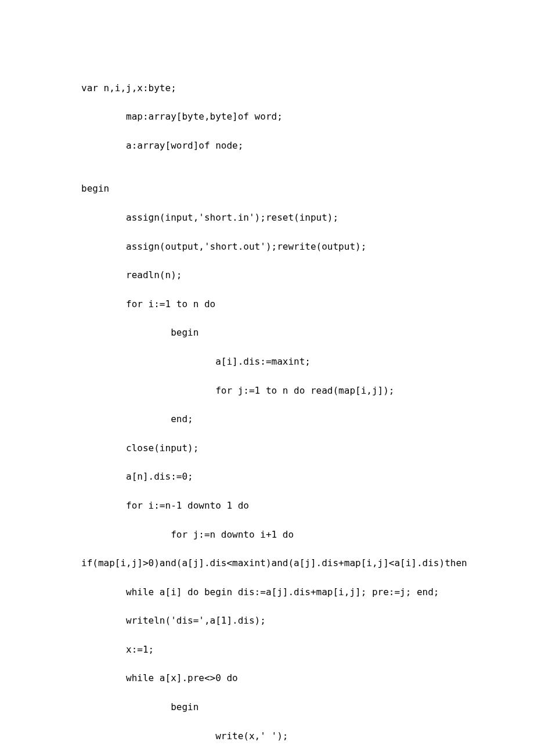  Describe the element at coordinates (267, 117) in the screenshot. I see `code-line: map:array[byte,byte]of word;` at that location.